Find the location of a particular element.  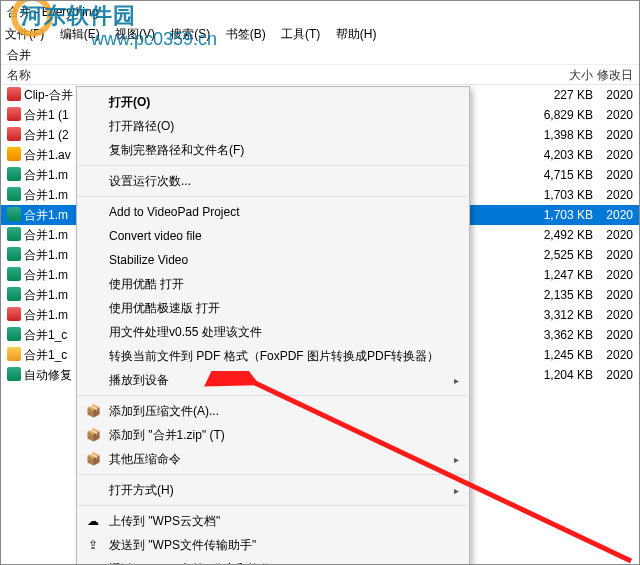

context-menu-item: ☁上传到 "WPS云文档" is located at coordinates (273, 521).